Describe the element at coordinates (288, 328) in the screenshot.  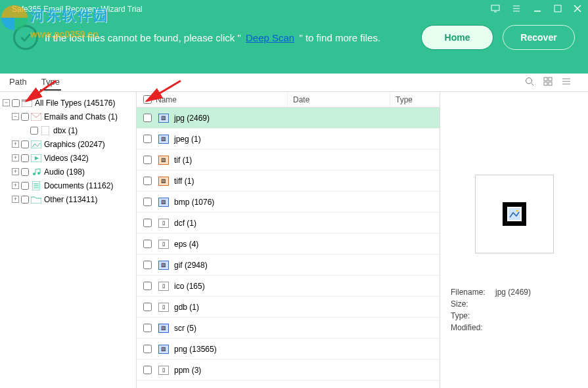
I see `list-item: ▨scr (5)` at that location.